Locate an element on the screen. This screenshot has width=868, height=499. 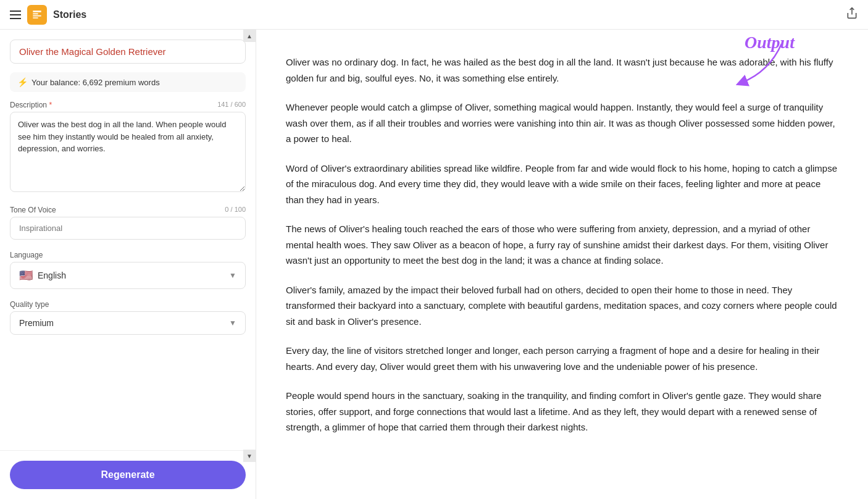
quality-value: Premium is located at coordinates (36, 323).